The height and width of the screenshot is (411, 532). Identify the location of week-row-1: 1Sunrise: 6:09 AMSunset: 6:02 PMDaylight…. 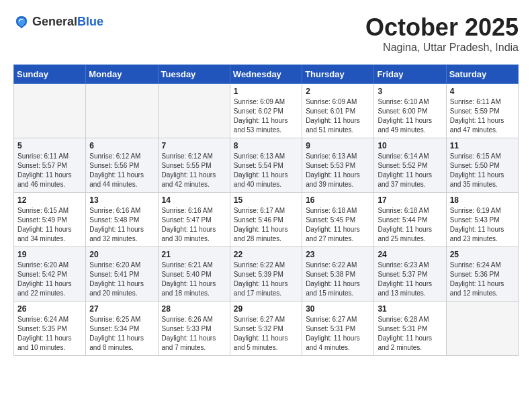
(266, 111).